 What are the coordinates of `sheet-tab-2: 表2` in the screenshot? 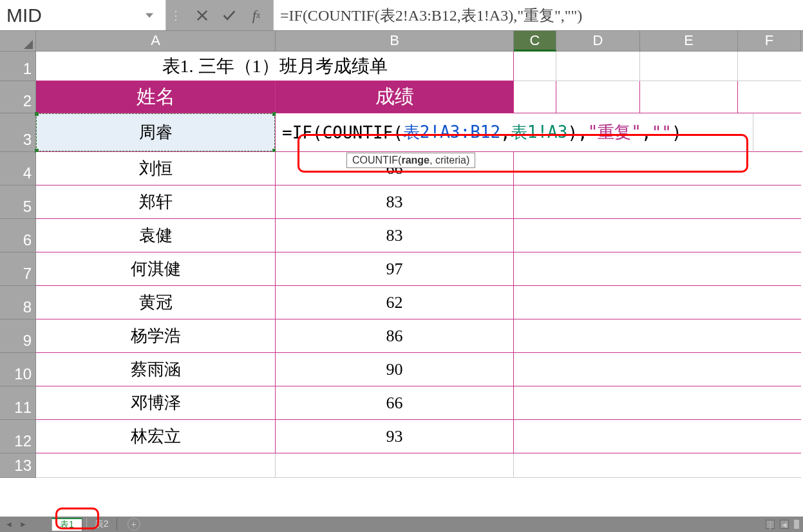 It's located at (102, 524).